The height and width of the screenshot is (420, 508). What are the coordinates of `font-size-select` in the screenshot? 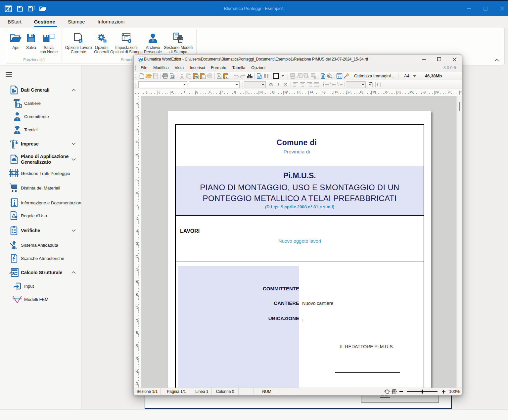 It's located at (255, 85).